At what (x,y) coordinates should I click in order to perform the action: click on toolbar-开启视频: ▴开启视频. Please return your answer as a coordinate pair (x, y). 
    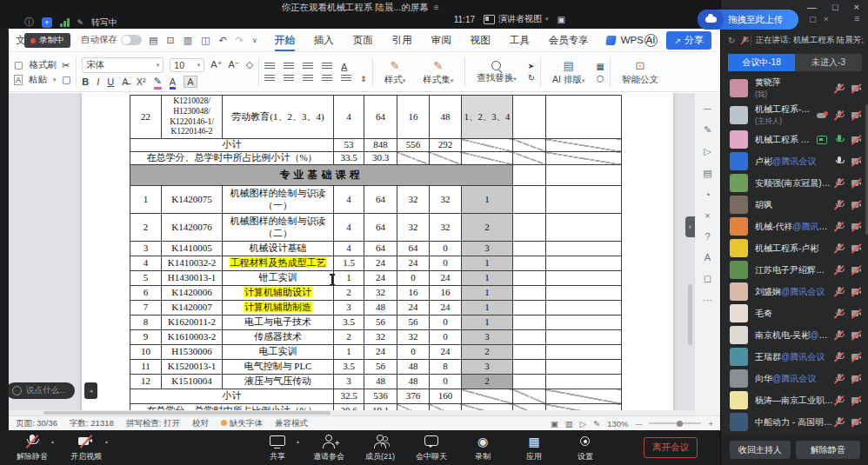
    Looking at the image, I should click on (86, 448).